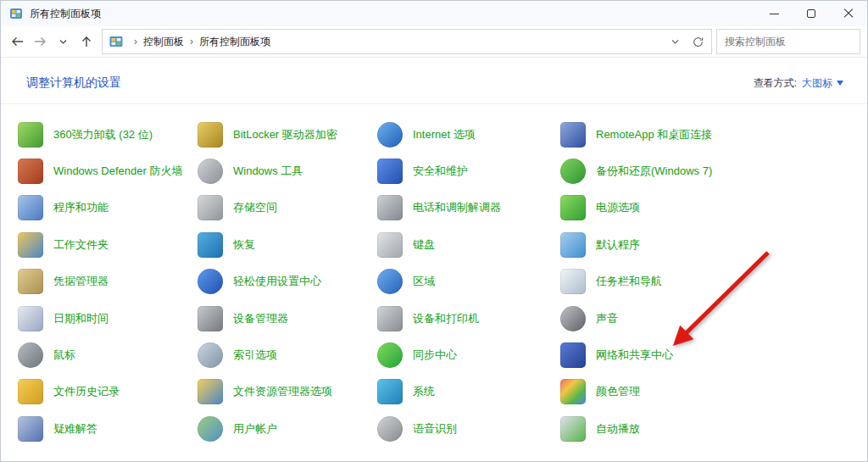 The image size is (868, 462). Describe the element at coordinates (108, 392) in the screenshot. I see `control-panel-item: 文件历史记录` at that location.